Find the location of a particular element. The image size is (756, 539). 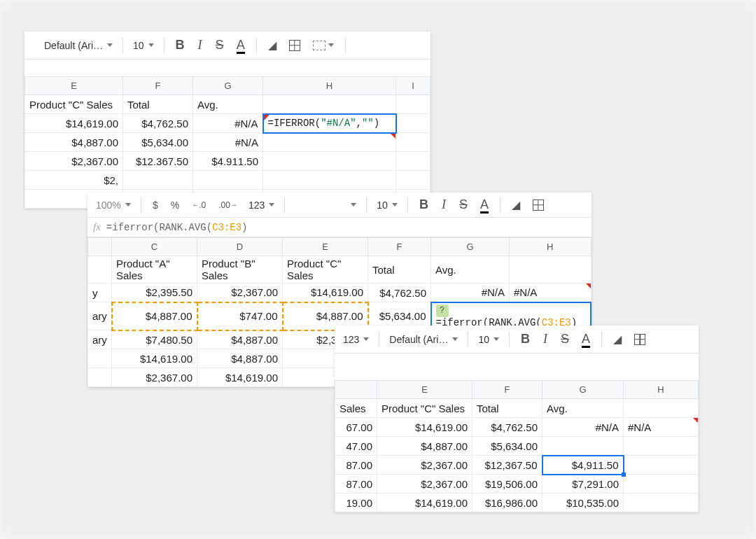

help-icon: ? is located at coordinates (442, 311).